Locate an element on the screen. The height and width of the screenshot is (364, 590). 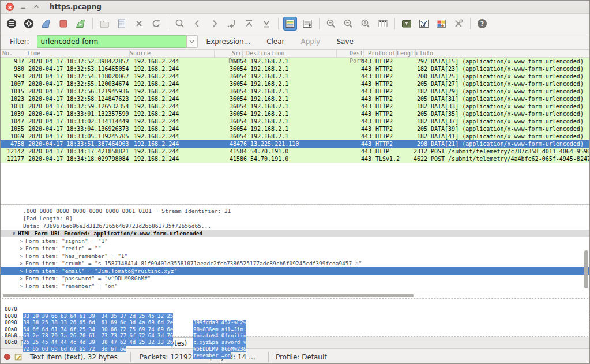
go-forward-icon is located at coordinates (215, 24).